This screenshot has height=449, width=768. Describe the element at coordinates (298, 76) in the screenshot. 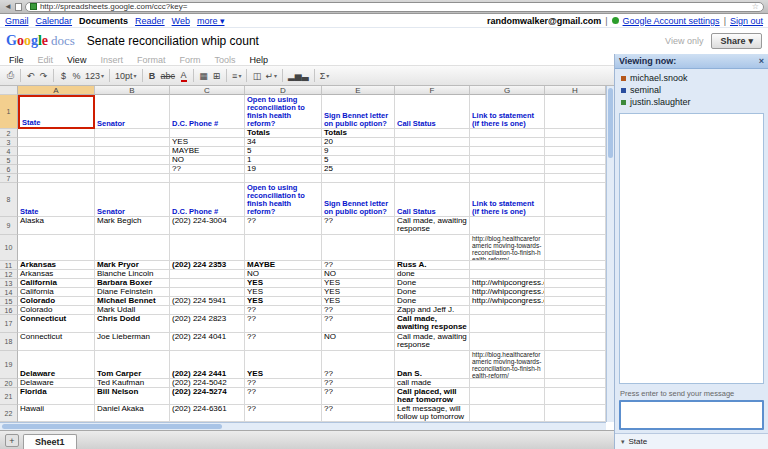

I see `chart-icon: ▂▅▃` at that location.